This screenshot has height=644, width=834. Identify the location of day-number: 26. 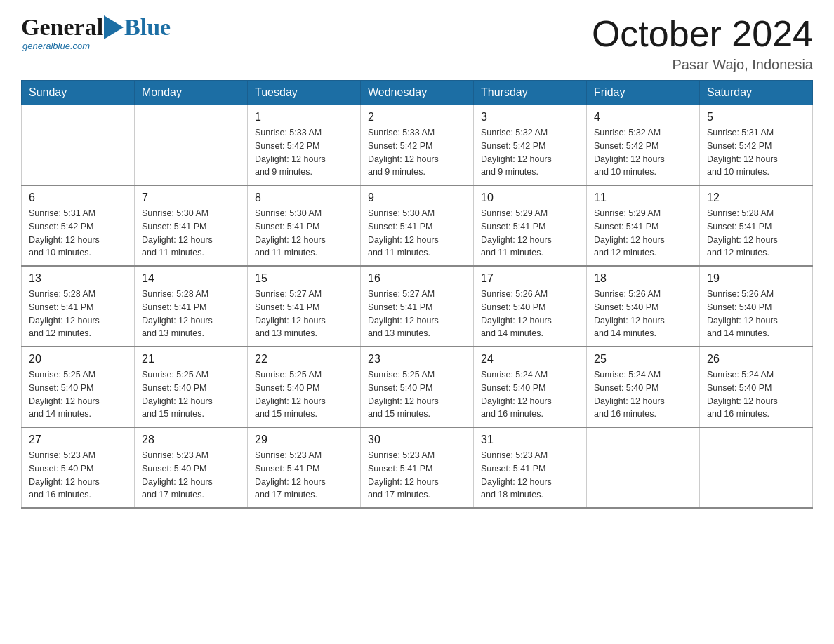
(756, 359).